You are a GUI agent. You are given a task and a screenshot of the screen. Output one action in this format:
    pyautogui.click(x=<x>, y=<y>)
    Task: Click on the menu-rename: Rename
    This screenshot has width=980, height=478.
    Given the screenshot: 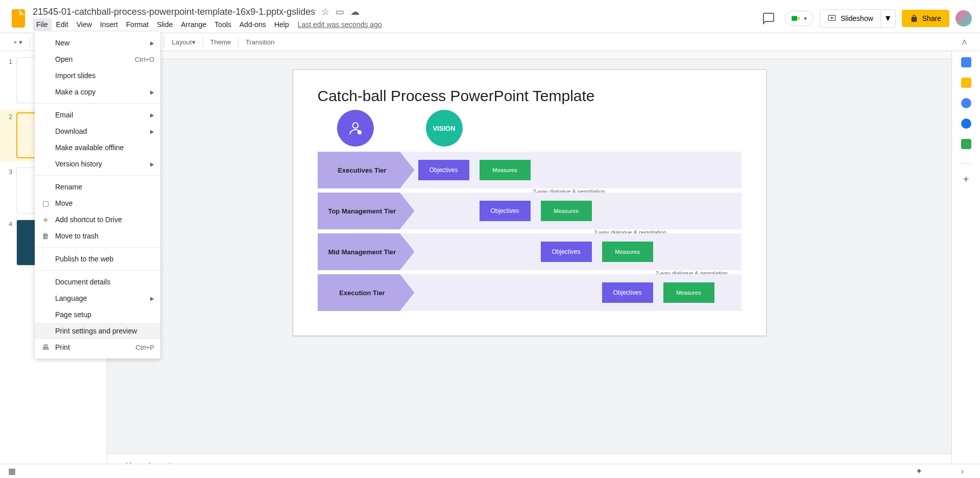 What is the action you would take?
    pyautogui.click(x=98, y=187)
    